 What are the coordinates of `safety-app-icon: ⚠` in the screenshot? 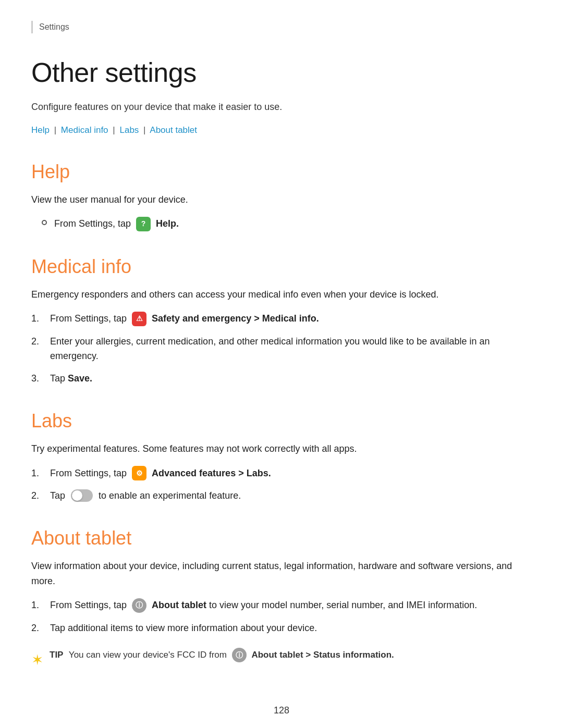 It's located at (139, 319).